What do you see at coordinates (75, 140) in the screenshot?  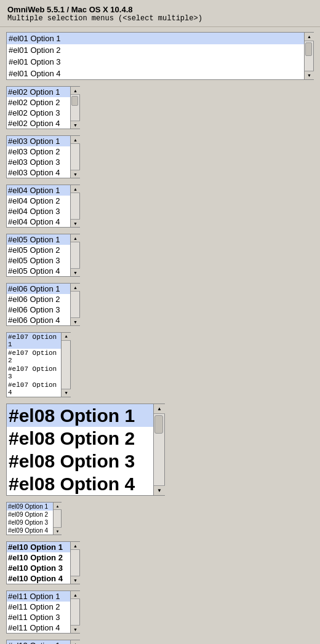 I see `scroll-up-el03: ▲` at bounding box center [75, 140].